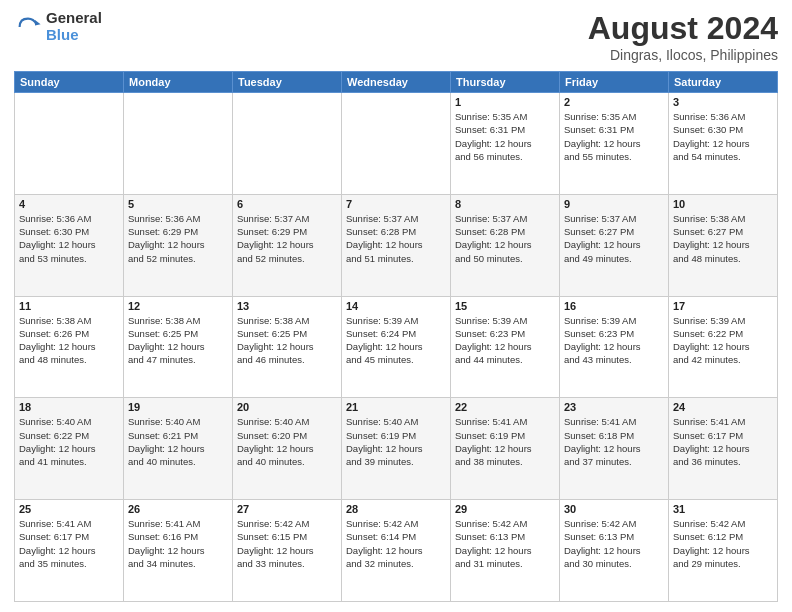 This screenshot has height=612, width=792. I want to click on day-number: 9, so click(614, 204).